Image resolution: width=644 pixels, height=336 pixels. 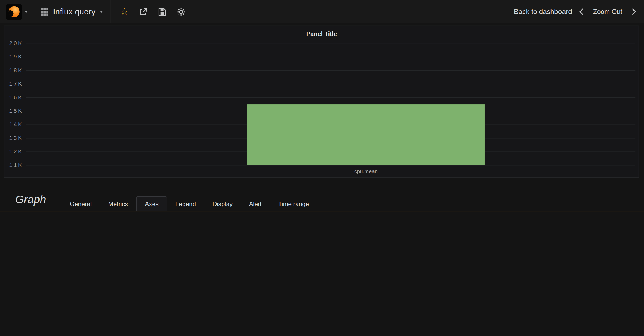 I want to click on y-axis-tick-label: 2.0 K, so click(x=15, y=43).